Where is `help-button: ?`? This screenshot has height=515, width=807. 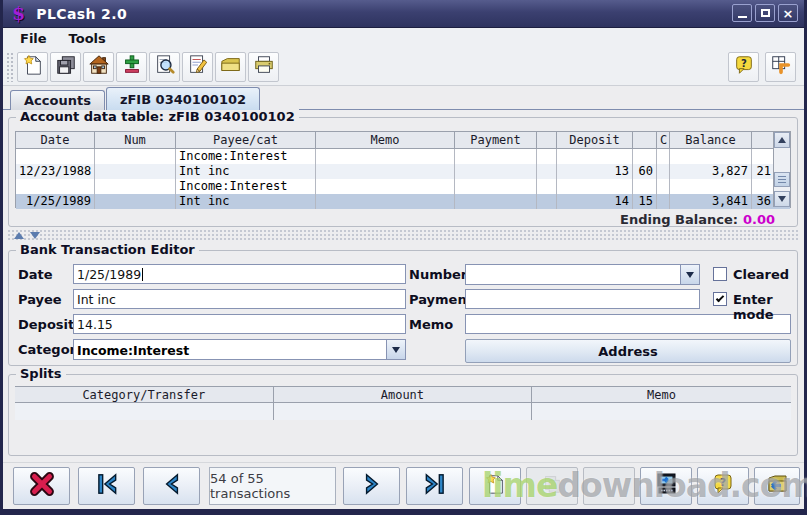
help-button: ? is located at coordinates (744, 67).